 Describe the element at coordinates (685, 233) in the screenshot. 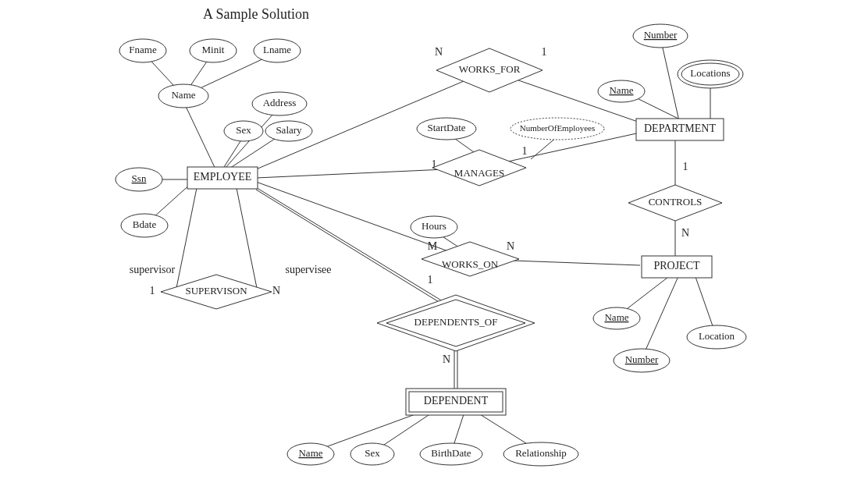

I see `card-ctrl-proj: N` at that location.